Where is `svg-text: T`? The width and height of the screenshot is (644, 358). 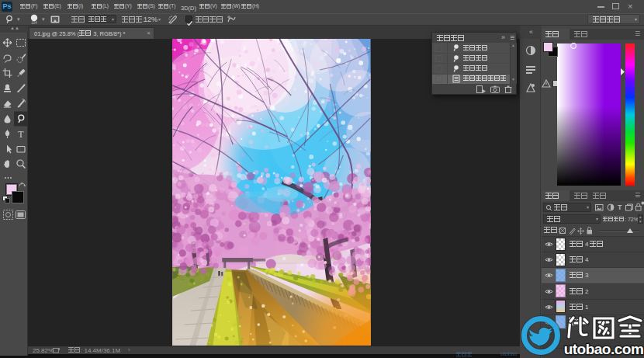
svg-text: T is located at coordinates (21, 134).